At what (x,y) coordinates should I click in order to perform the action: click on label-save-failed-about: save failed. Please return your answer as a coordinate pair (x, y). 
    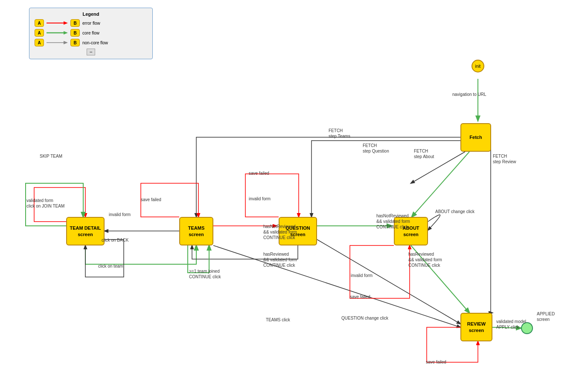
    Looking at the image, I should click on (360, 297).